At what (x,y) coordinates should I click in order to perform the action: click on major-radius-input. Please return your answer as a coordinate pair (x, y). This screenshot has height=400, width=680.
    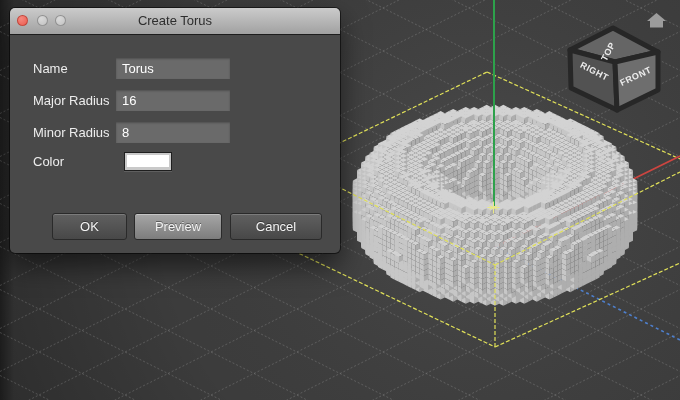
    Looking at the image, I should click on (173, 100).